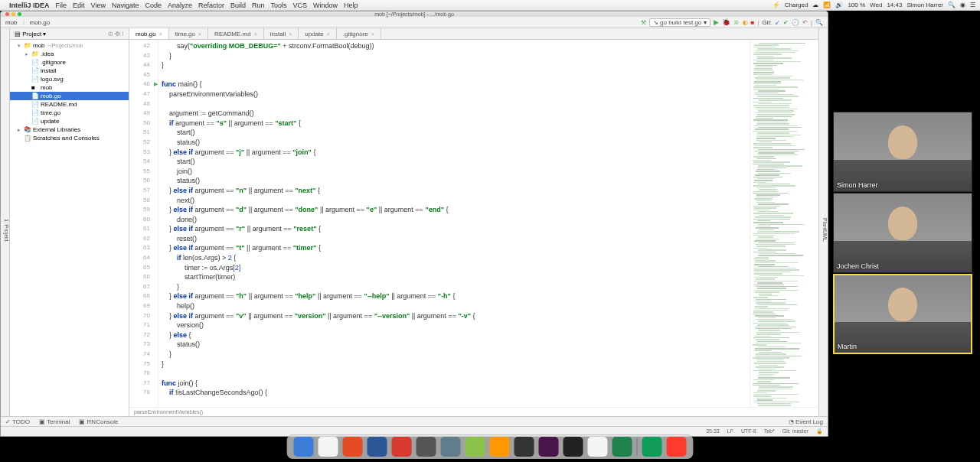 Image resolution: width=980 pixels, height=462 pixels. What do you see at coordinates (972, 5) in the screenshot?
I see `notifications-icon: ☰` at bounding box center [972, 5].